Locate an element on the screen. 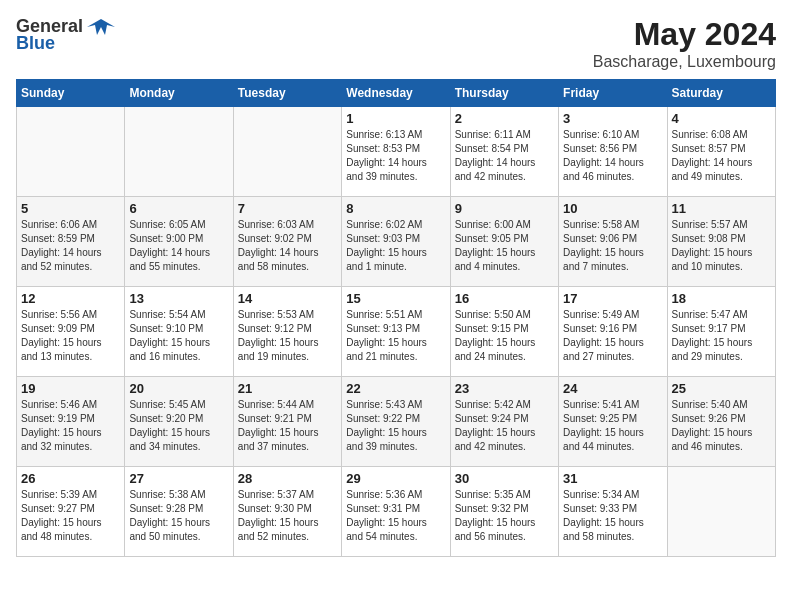 This screenshot has height=612, width=792. day-number: 3 is located at coordinates (612, 118).